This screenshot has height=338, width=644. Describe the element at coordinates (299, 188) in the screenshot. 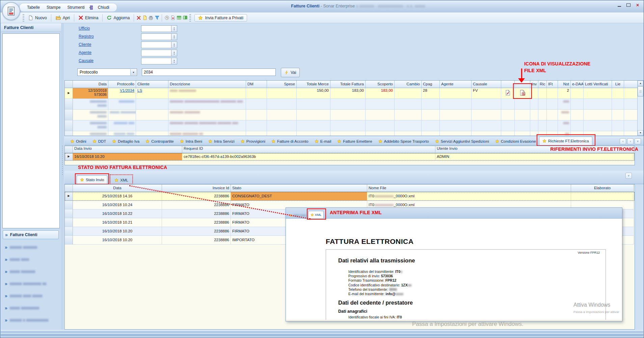

I see `column-header-stato: Stato` at that location.